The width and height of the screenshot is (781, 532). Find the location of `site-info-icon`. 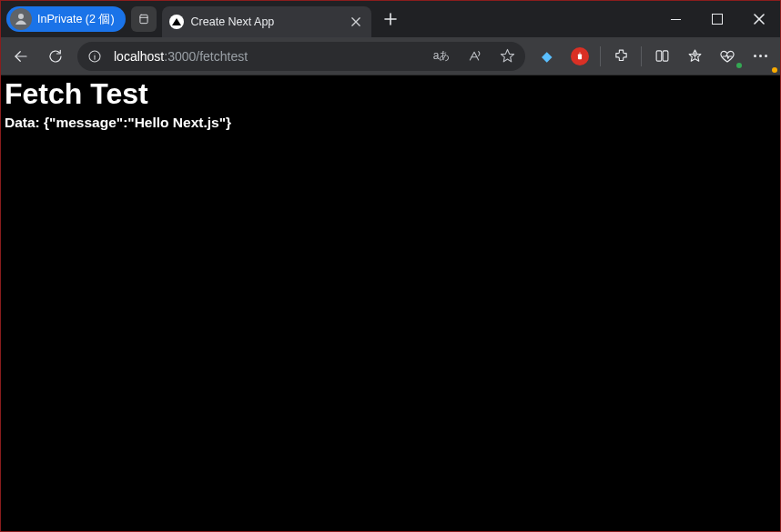

site-info-icon is located at coordinates (95, 56).